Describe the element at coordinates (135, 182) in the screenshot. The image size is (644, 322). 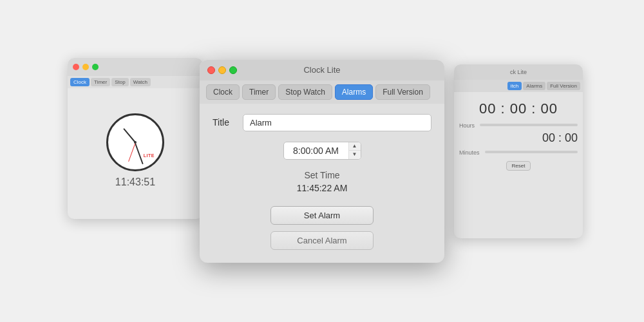
I see `time-display: 11:43:51` at that location.